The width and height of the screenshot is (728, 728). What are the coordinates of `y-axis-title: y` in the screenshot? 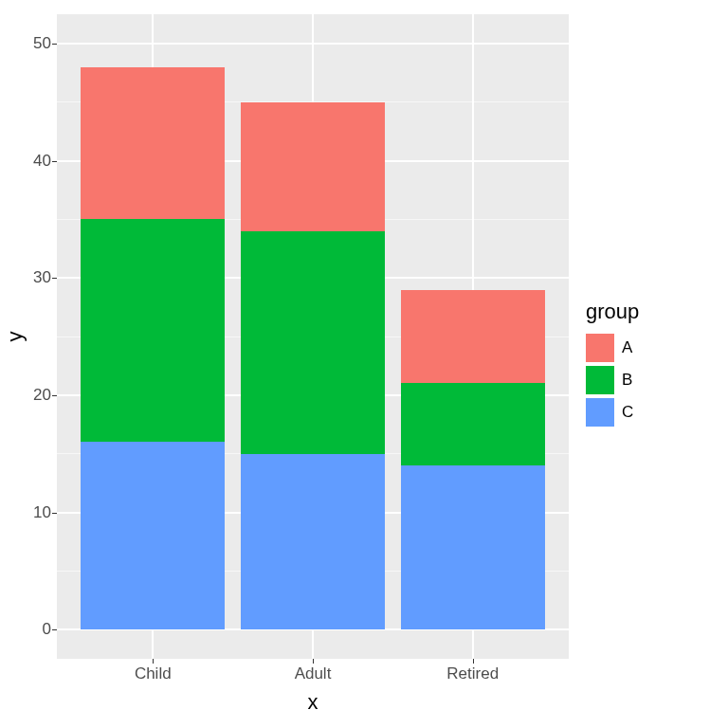 It's located at (14, 337).